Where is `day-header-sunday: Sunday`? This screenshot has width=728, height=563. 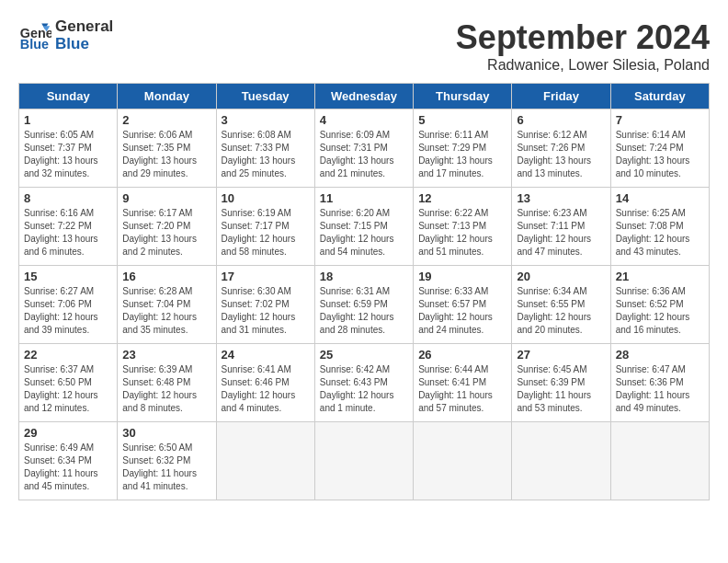 day-header-sunday: Sunday is located at coordinates (68, 97).